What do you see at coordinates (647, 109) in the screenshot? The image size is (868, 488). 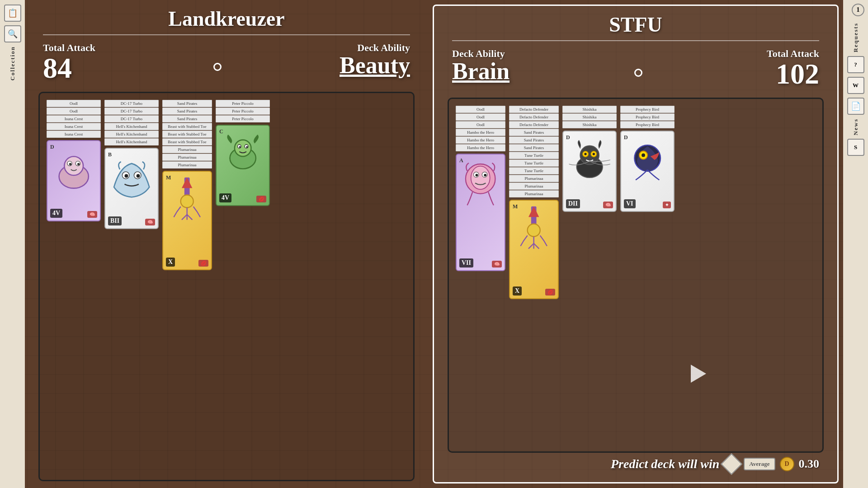 I see `card-label: Prophecy Bird` at bounding box center [647, 109].